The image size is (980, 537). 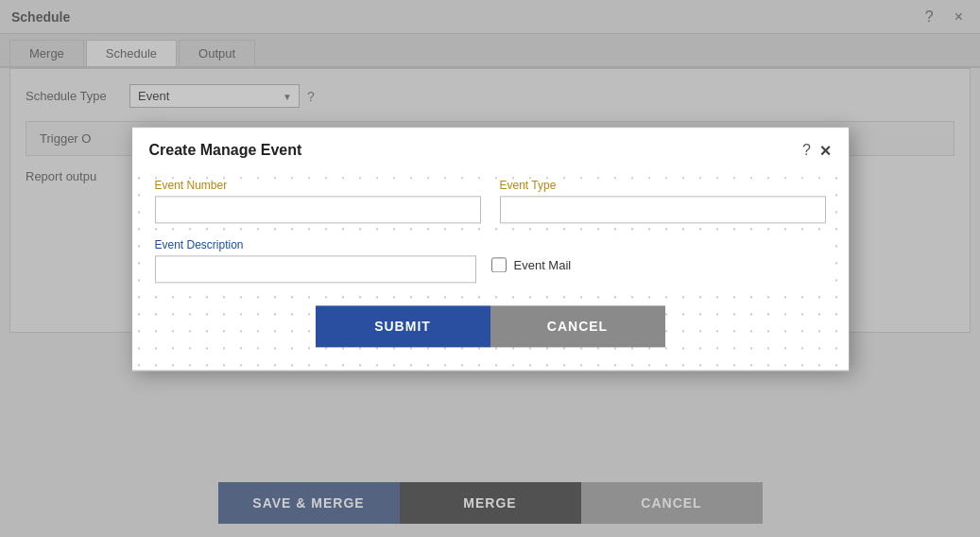 I want to click on modal-title: Create Manage Event, so click(x=226, y=150).